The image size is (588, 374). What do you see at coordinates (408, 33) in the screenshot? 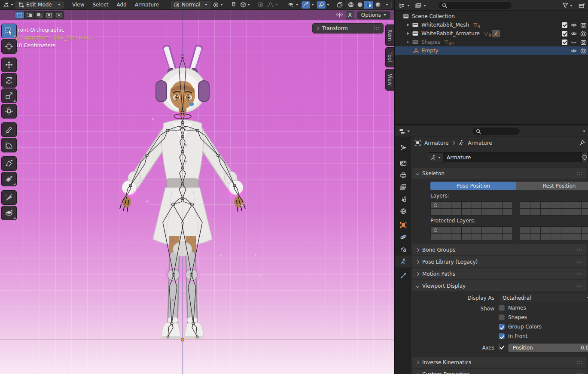
I see `expand-arrow-icon` at bounding box center [408, 33].